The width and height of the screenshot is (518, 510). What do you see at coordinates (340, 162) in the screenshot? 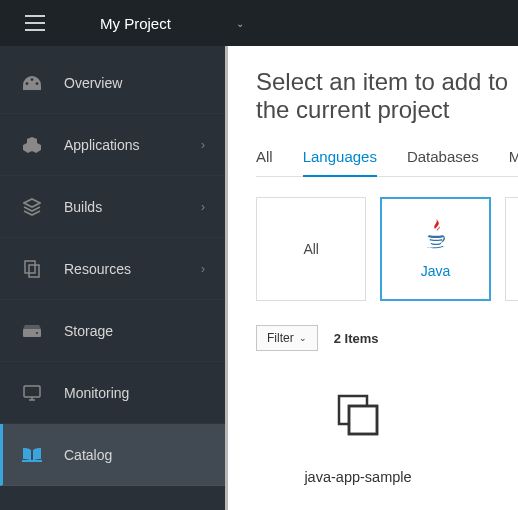
I see `tab-languages: Languages` at bounding box center [340, 162].